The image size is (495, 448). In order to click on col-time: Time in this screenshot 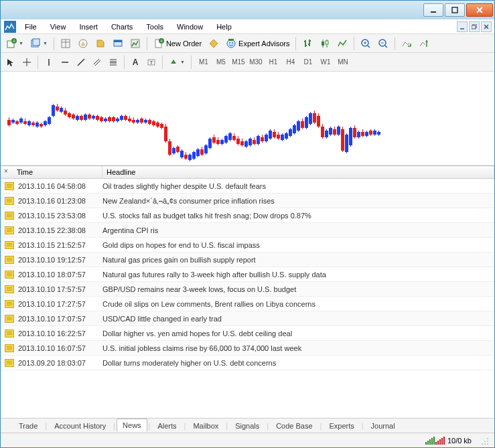, I will do `click(52, 172)`.